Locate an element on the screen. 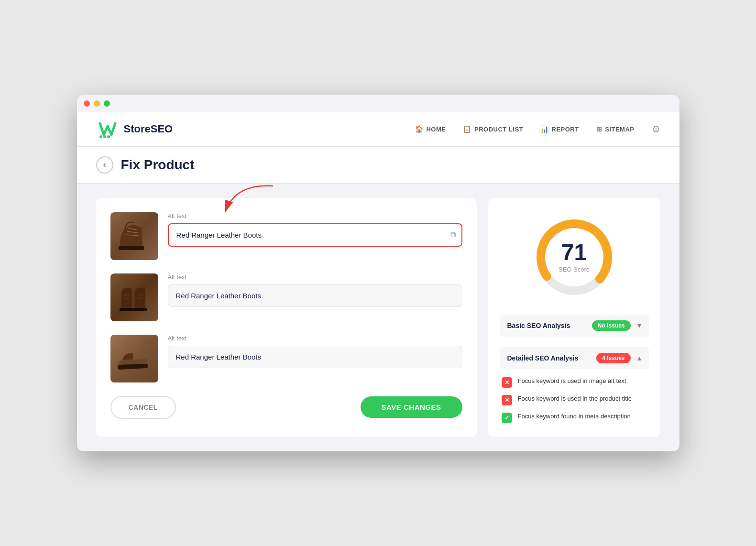 This screenshot has height=546, width=756. alt-label-1: Alt text is located at coordinates (315, 216).